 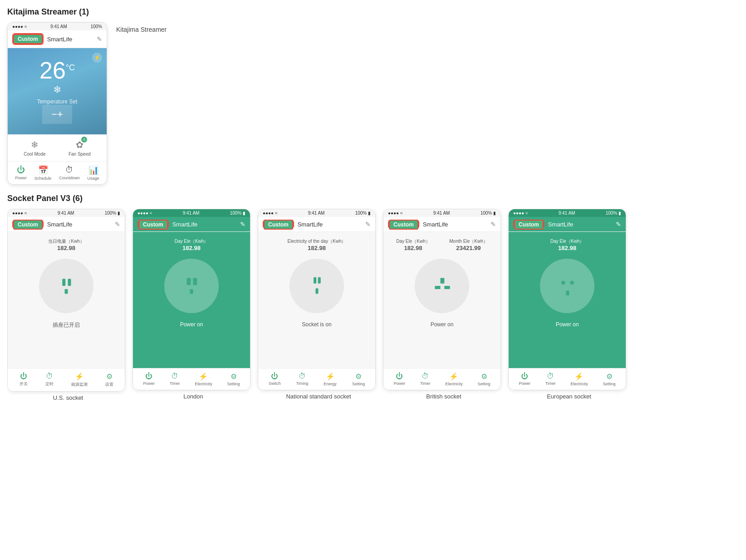 What do you see at coordinates (454, 379) in the screenshot?
I see `british-footer-electricity: ⚡ Electricity` at bounding box center [454, 379].